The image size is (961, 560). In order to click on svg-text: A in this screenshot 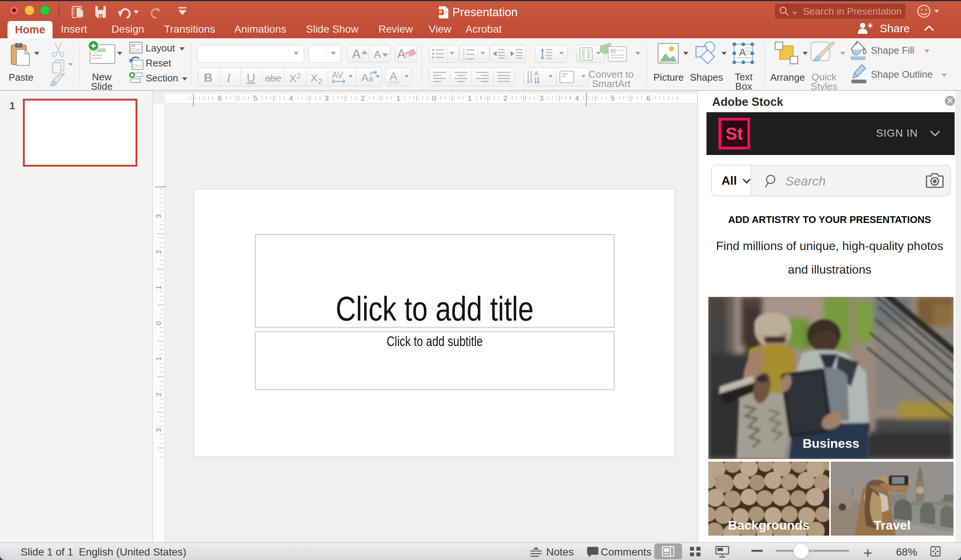, I will do `click(537, 74)`.